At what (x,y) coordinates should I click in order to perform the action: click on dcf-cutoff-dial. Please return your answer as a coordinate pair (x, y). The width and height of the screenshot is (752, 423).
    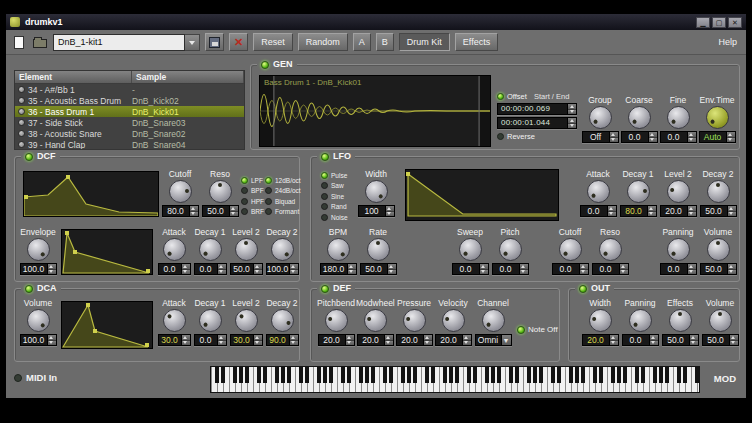
    Looking at the image, I should click on (180, 192).